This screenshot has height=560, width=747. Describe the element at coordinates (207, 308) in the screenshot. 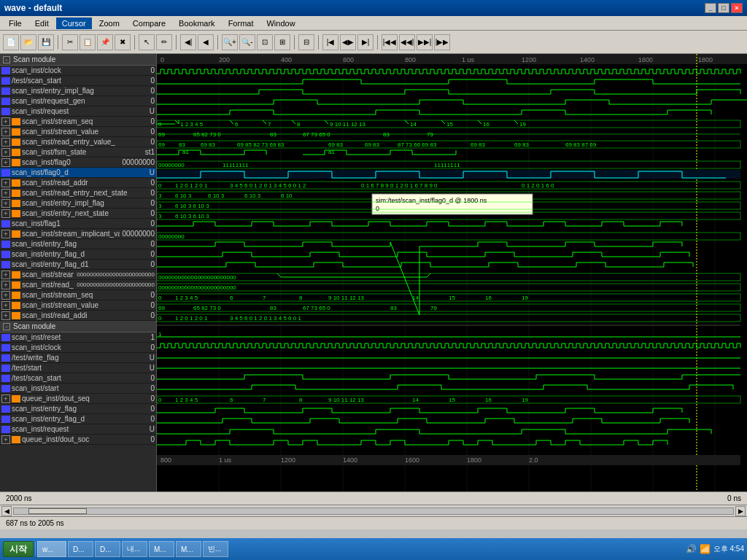

I see `svg-text: 65 82 73 0` at that location.